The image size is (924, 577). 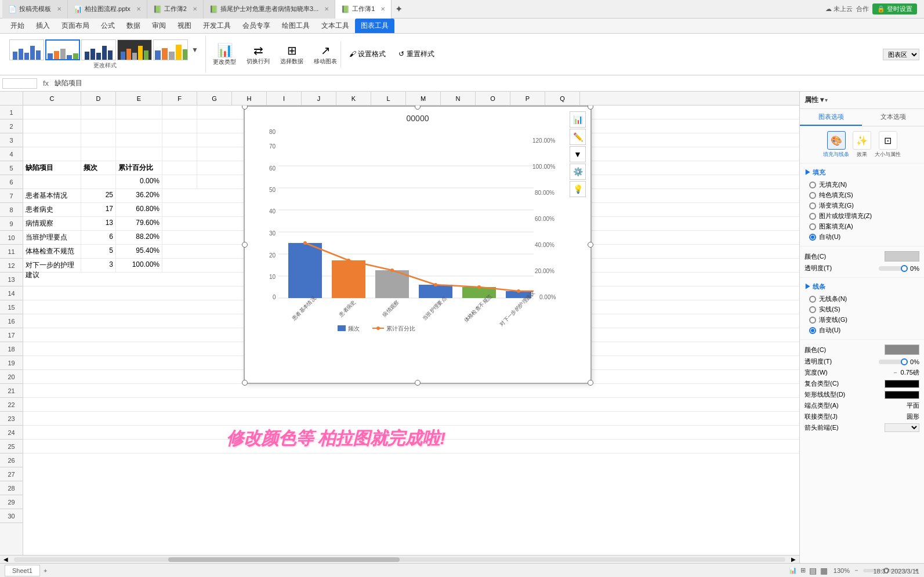 What do you see at coordinates (864, 331) in the screenshot?
I see `line-auto: 自动(U)` at bounding box center [864, 331].